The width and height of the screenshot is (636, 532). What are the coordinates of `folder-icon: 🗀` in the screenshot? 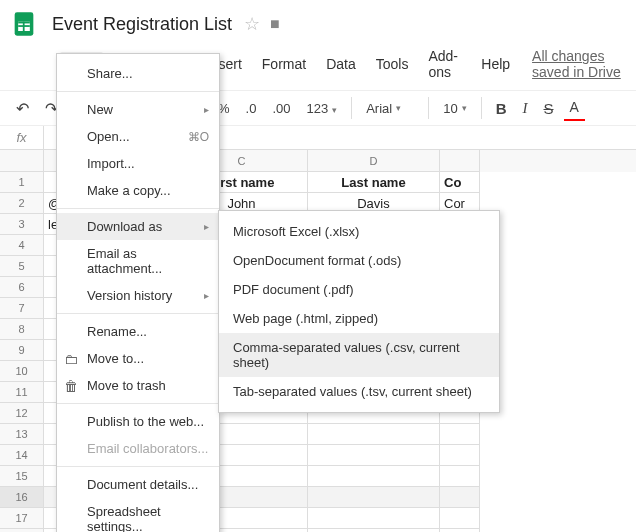 It's located at (71, 359).